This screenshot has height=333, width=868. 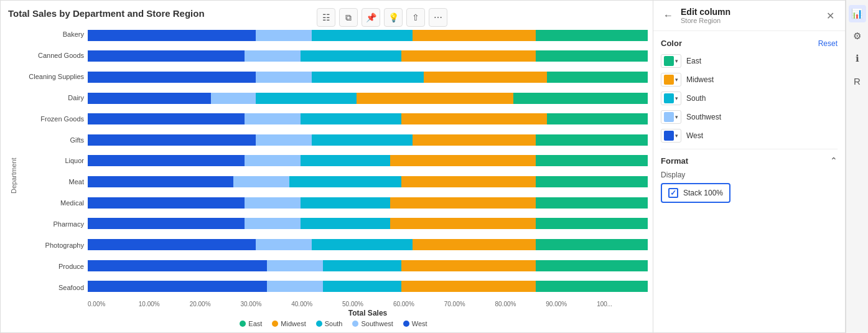 I want to click on format-header: Format ⌃, so click(x=749, y=161).